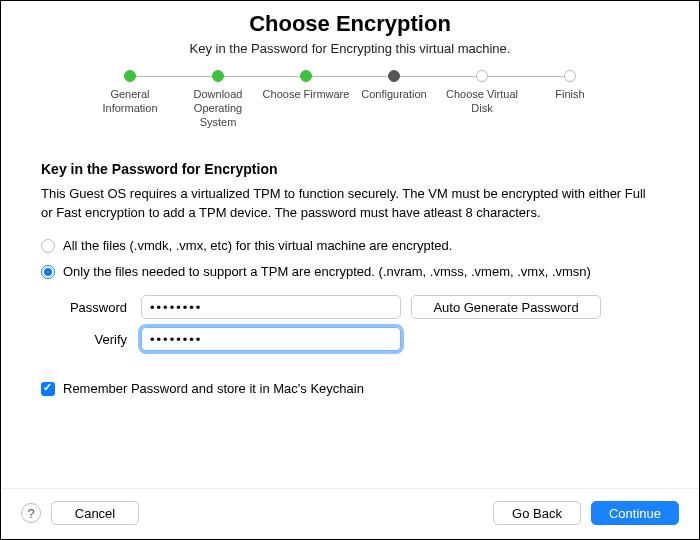 This screenshot has width=700, height=540. I want to click on radio-option-partial: Only the files needed to support a TPM a…, so click(350, 272).